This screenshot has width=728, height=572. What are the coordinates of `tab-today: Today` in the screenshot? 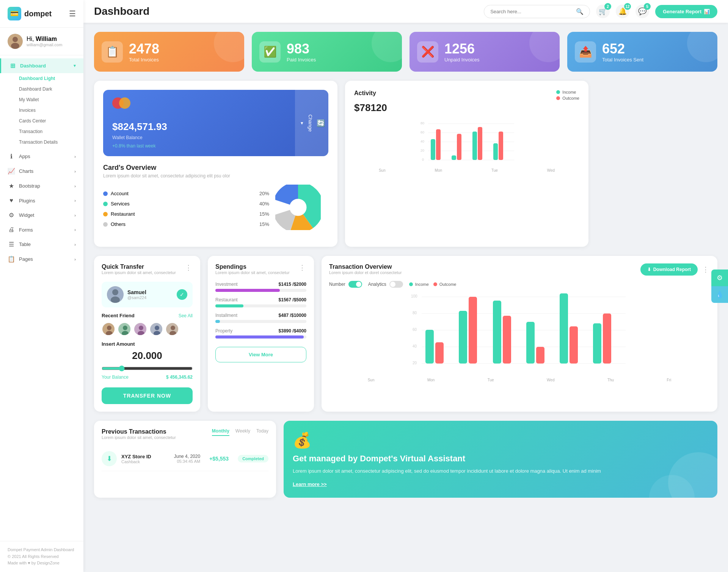 It's located at (262, 432).